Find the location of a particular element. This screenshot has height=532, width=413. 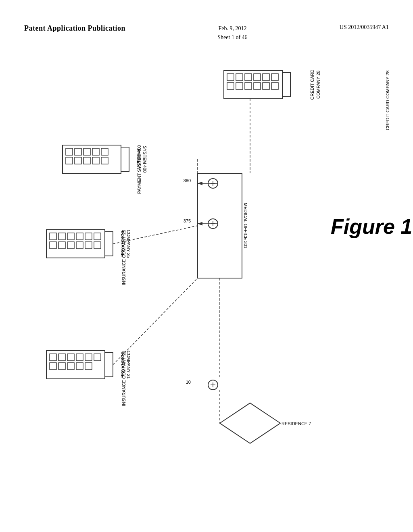

payment-system-label: PAYMENT SYSTEM 400 is located at coordinates (140, 169).